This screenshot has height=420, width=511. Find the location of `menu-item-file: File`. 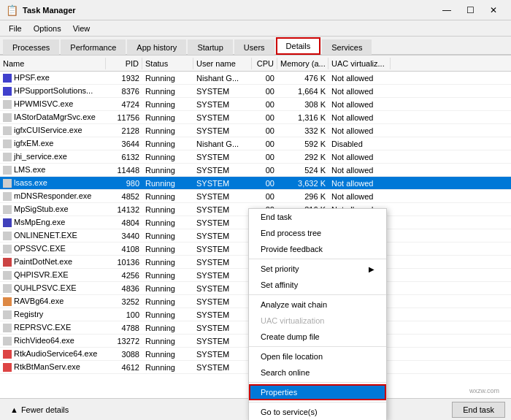

menu-item-file: File is located at coordinates (15, 28).